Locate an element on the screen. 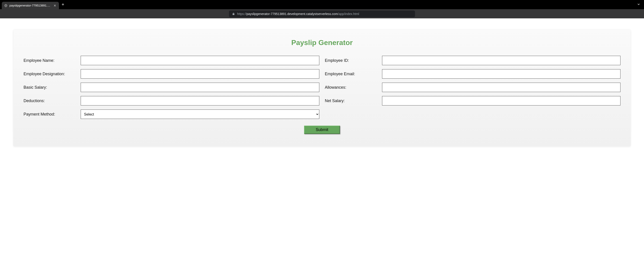 Image resolution: width=644 pixels, height=275 pixels. url-text: https://payslipgenerator-779513891.devel… is located at coordinates (298, 14).